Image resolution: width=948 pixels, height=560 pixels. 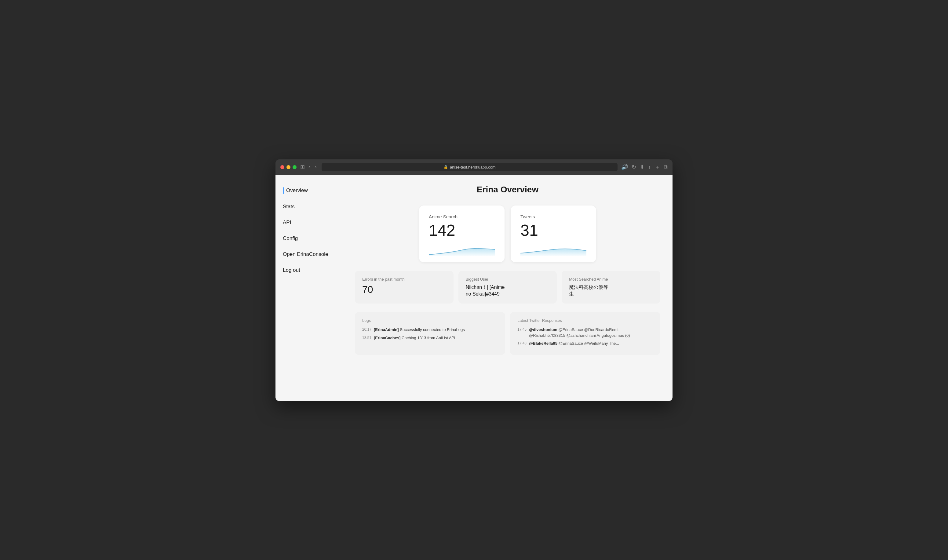 I want to click on logs-card: Logs 20:17 [ErinaAdmin] Successfully con…, so click(x=430, y=334).